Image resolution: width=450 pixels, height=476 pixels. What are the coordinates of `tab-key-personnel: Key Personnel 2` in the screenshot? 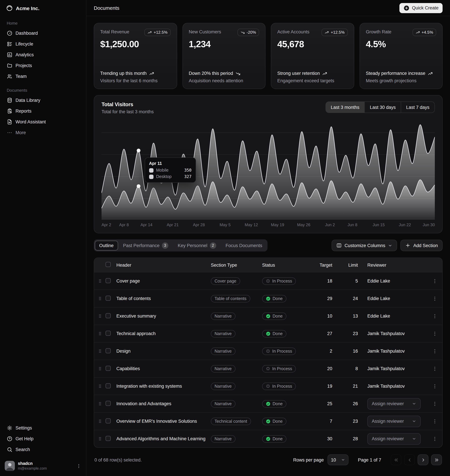 It's located at (197, 245).